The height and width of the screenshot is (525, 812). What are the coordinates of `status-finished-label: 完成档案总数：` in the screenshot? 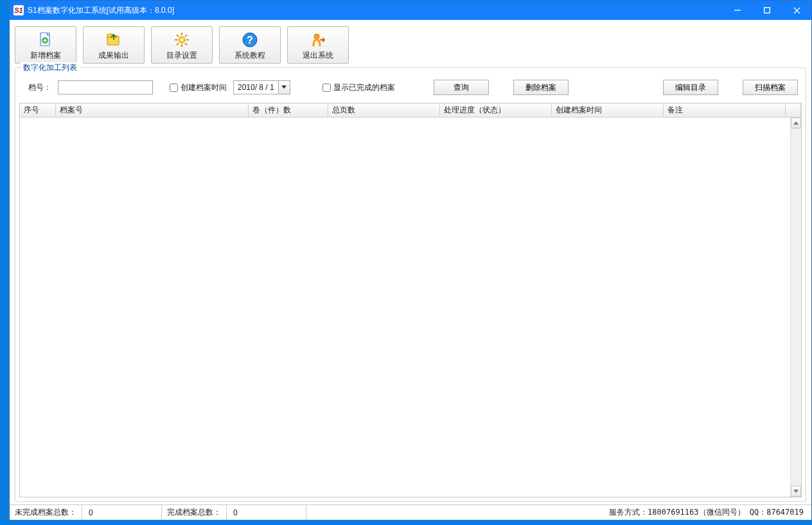 It's located at (194, 513).